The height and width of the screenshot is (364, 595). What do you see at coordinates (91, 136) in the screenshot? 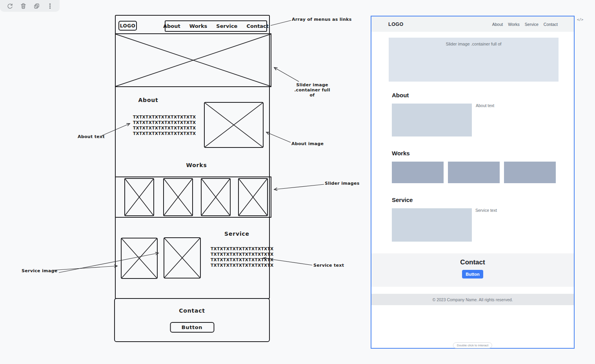
I see `annotation-about-text: About text` at bounding box center [91, 136].